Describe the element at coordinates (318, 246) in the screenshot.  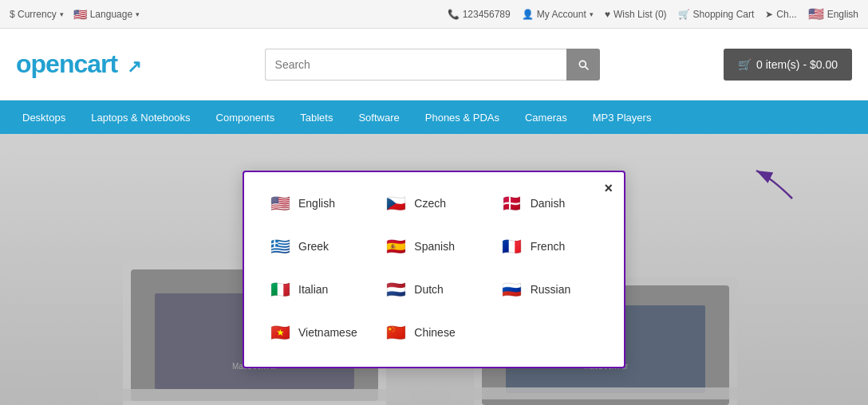
I see `language-option-greek: 🇬🇷Greek` at that location.